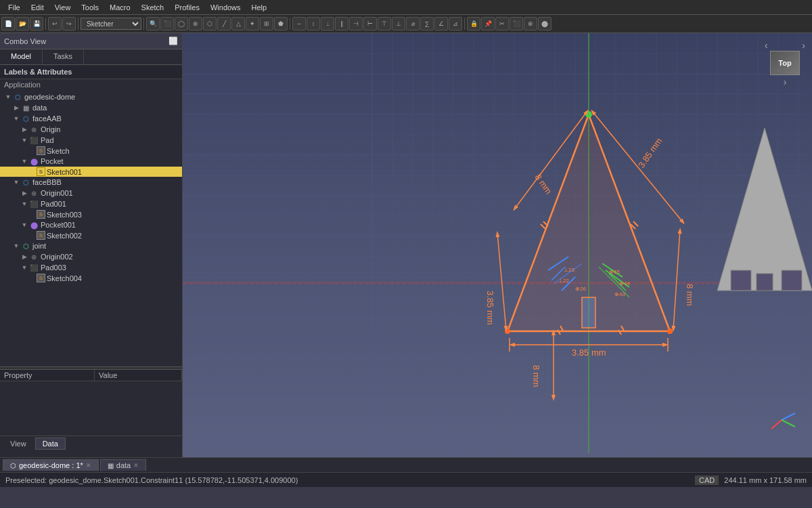 The image size is (812, 508). I want to click on menu-sketch: Sketch, so click(153, 7).